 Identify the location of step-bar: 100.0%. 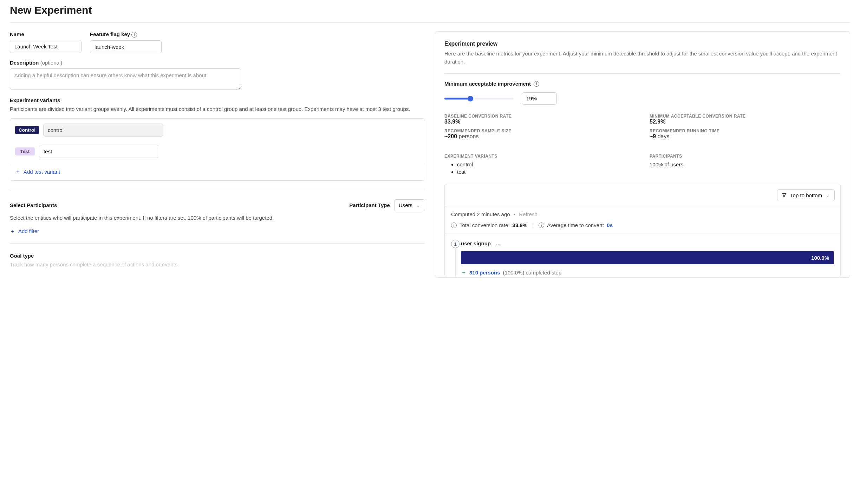
(647, 258).